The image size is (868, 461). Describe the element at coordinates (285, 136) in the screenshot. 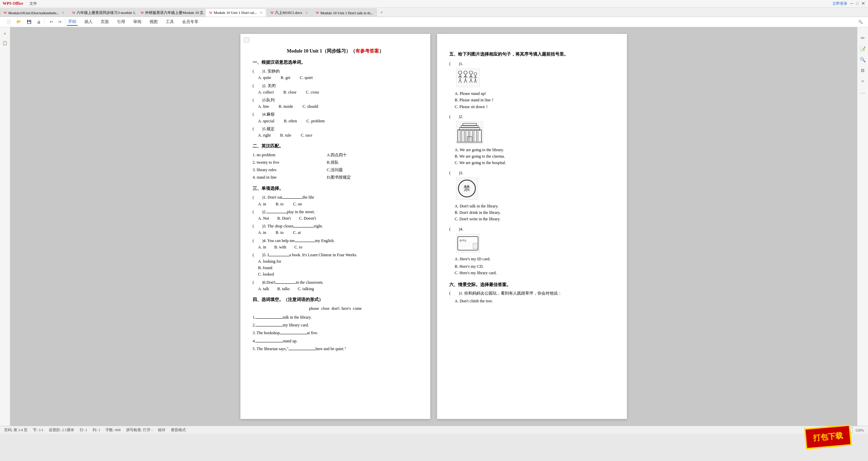

I see `opt: B. rule` at that location.